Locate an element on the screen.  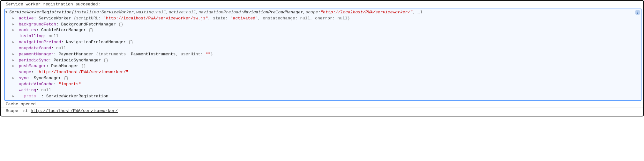
property-row-active: ▶ active: ServiceWorker {scriptURL: "htt… is located at coordinates (323, 18).